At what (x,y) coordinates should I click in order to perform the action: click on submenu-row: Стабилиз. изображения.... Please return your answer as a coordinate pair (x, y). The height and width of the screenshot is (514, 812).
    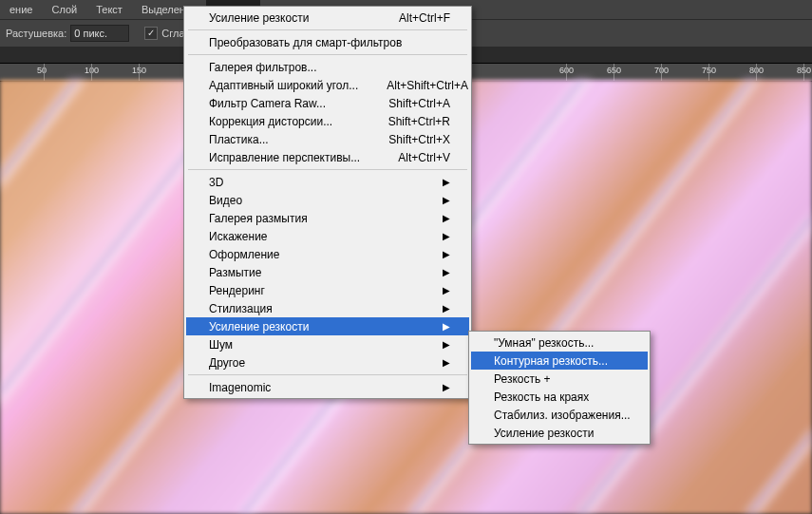
    Looking at the image, I should click on (559, 414).